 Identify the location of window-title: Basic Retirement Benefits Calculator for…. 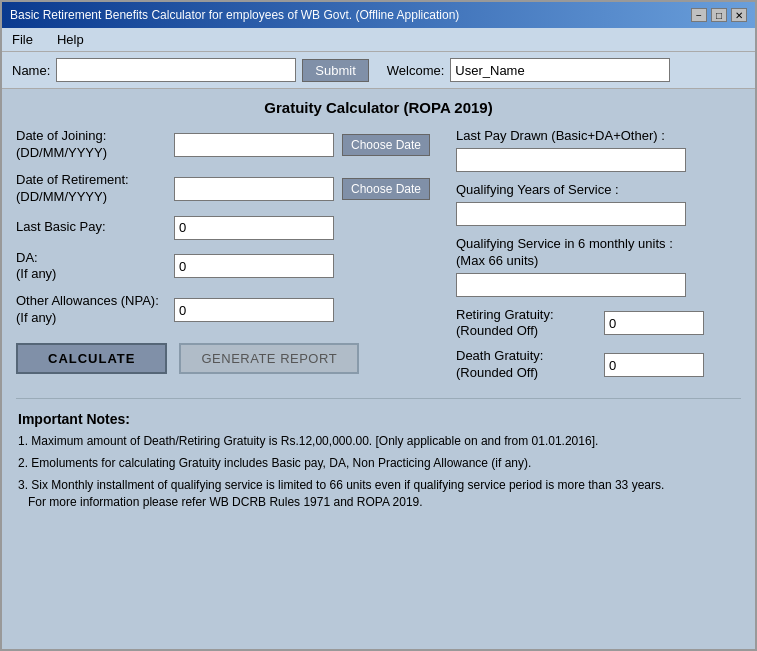
(234, 15).